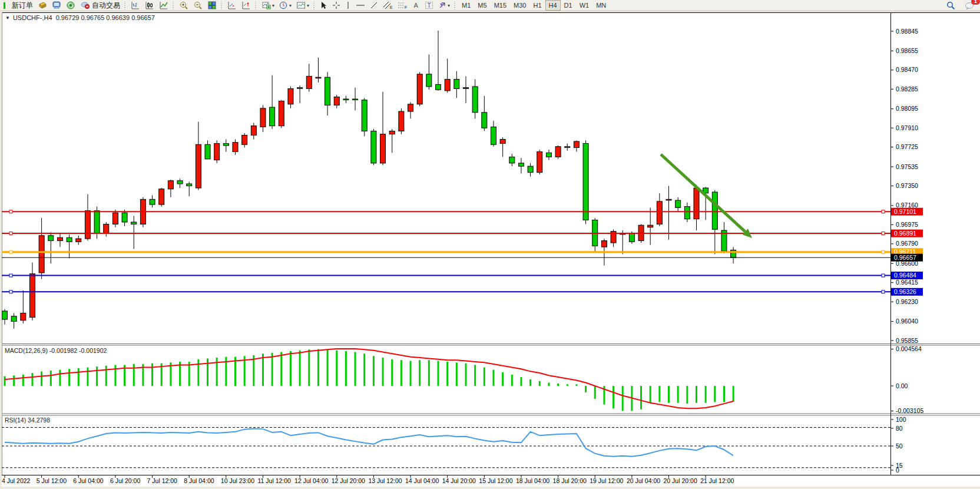  I want to click on zoom-in-button, so click(184, 6).